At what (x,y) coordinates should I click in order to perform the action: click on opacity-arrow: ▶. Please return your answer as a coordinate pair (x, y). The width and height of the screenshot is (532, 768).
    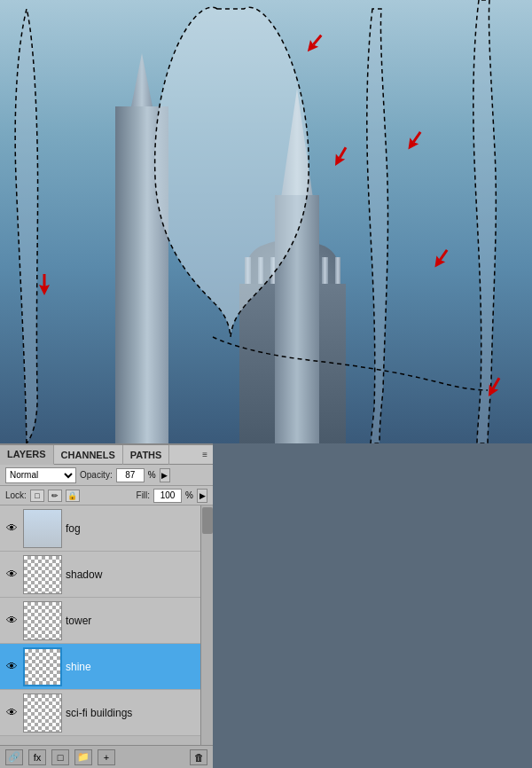
    Looking at the image, I should click on (165, 475).